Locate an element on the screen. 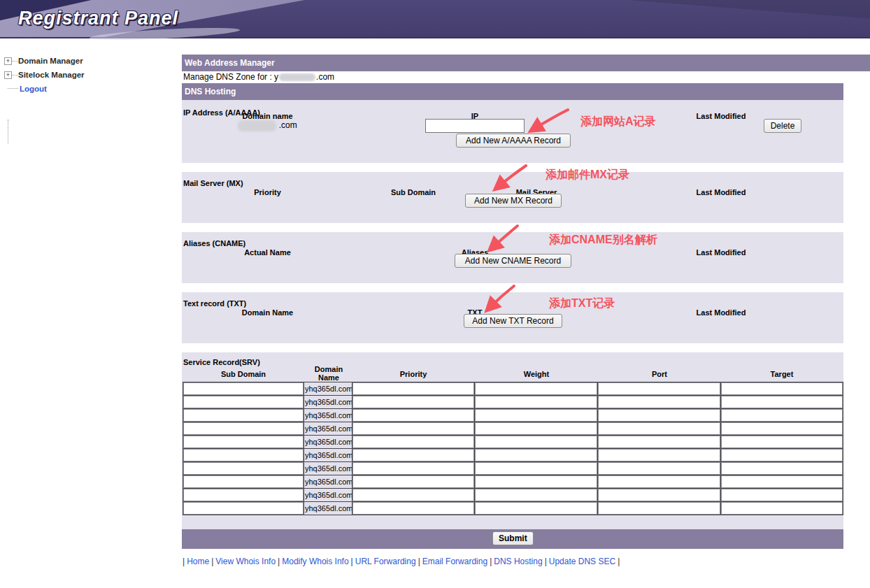 The image size is (870, 588). footer-link-url-forwarding: URL Forwarding is located at coordinates (386, 561).